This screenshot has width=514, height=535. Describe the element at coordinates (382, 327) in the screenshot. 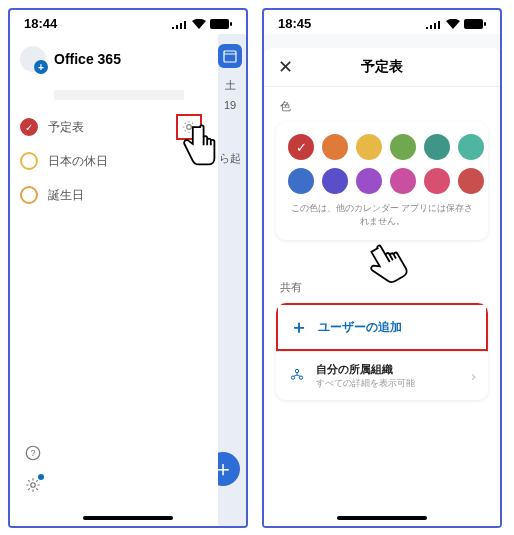

I see `add-user-button: ＋ ユーザーの追加` at that location.